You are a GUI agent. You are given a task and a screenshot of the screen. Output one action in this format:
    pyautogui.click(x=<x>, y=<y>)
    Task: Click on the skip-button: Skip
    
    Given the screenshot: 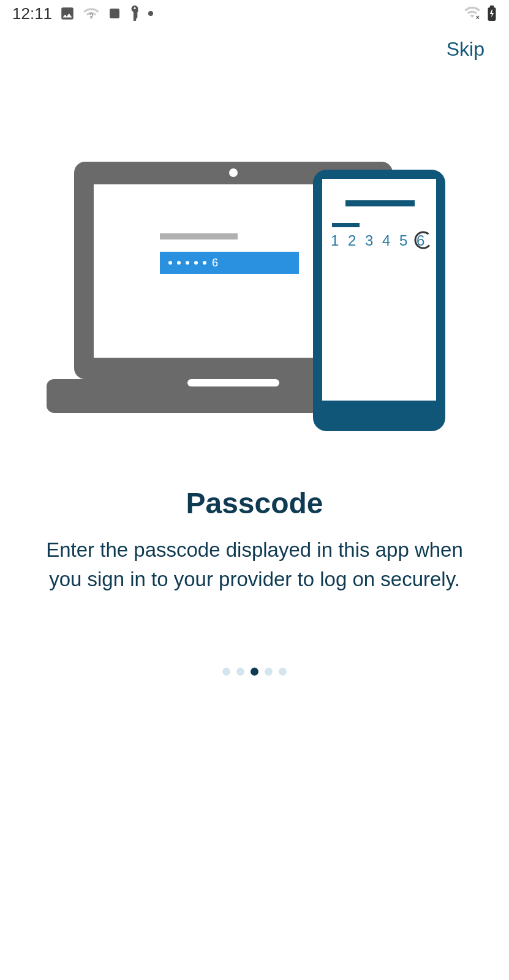 What is the action you would take?
    pyautogui.click(x=466, y=49)
    